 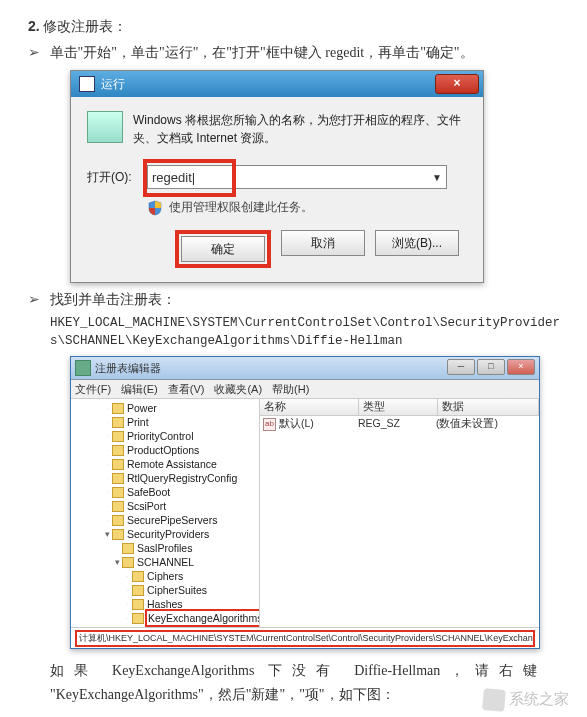 What do you see at coordinates (223, 250) in the screenshot?
I see `ok-button-label: 确定` at bounding box center [223, 250].